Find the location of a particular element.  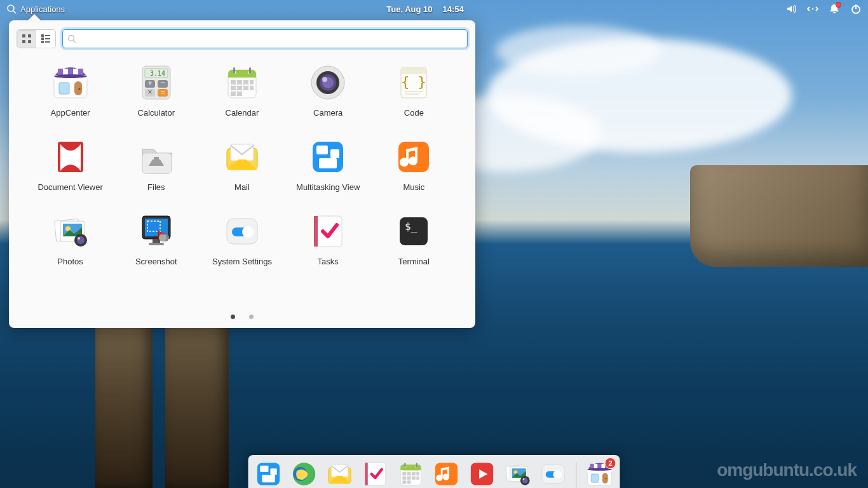

app-camera: Camera is located at coordinates (328, 90).